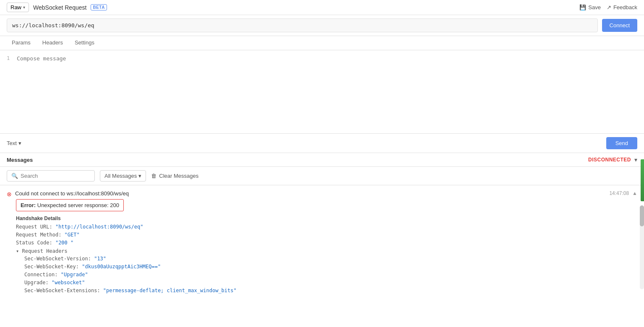 Image resolution: width=644 pixels, height=327 pixels. What do you see at coordinates (99, 8) in the screenshot?
I see `beta-badge: BETA` at bounding box center [99, 8].